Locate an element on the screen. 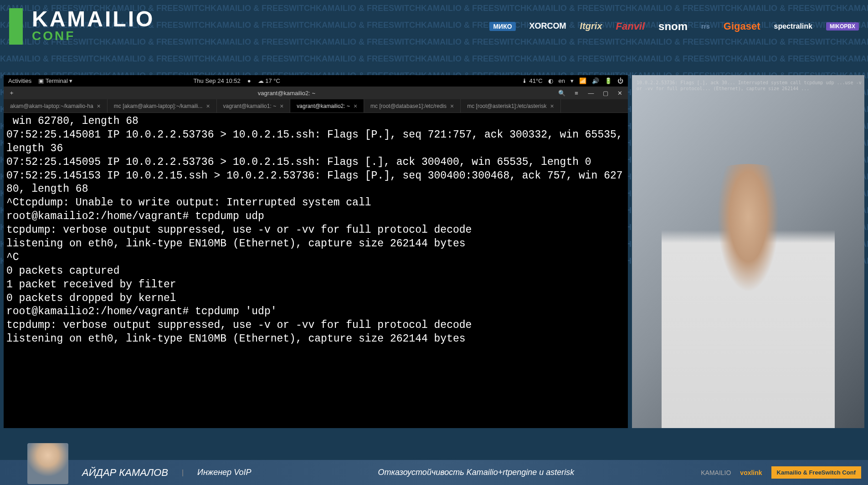 This screenshot has height=485, width=868. conference-logo: KAMAILIO CONF is located at coordinates (82, 26).